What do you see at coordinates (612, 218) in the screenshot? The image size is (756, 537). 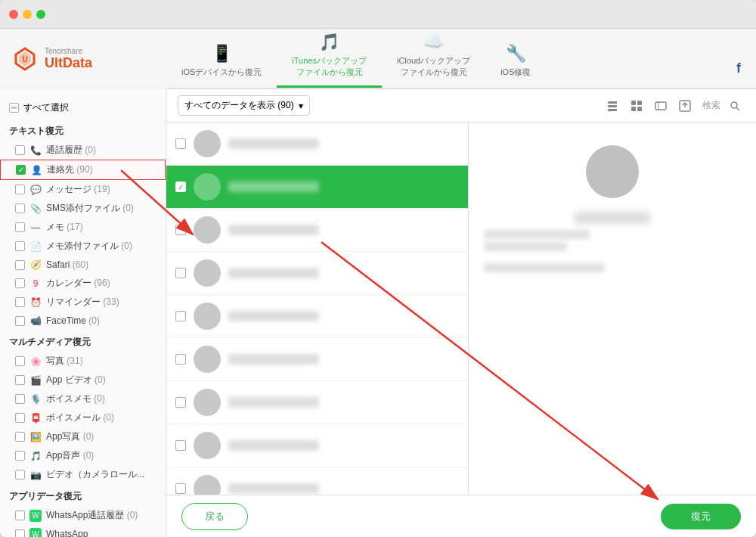 I see `detail-name` at bounding box center [612, 218].